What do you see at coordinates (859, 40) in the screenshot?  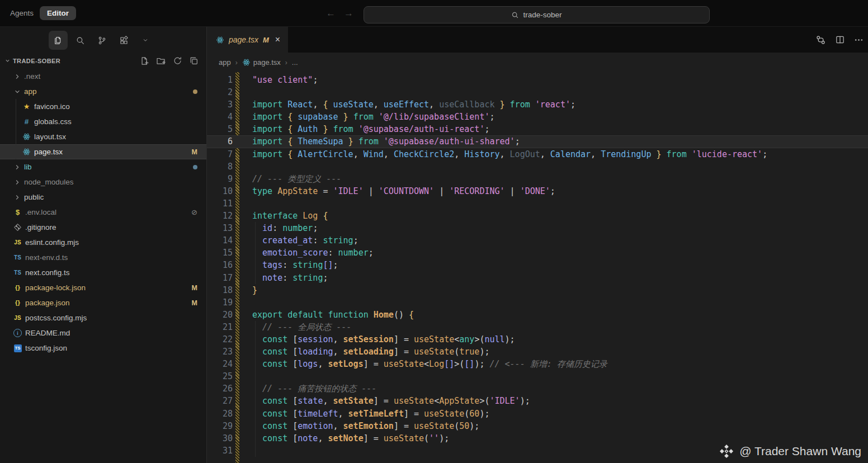 I see `more-actions-icon` at bounding box center [859, 40].